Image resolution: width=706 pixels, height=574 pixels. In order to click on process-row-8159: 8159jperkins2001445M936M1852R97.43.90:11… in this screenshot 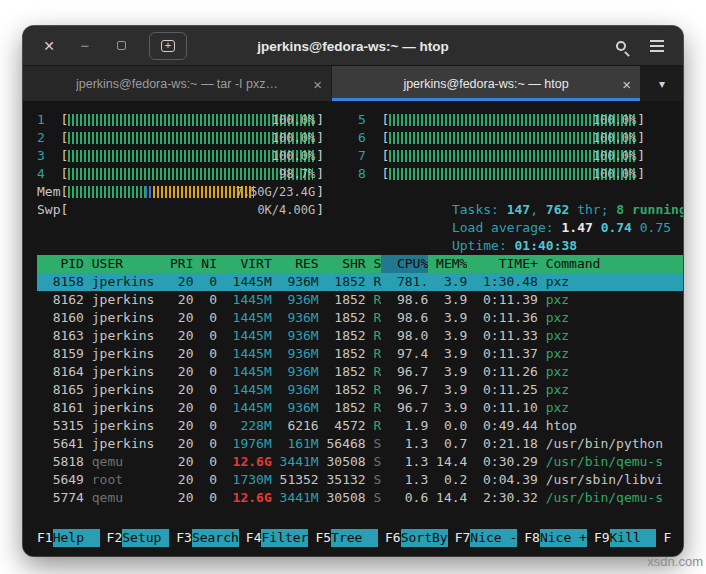, I will do `click(360, 354)`.